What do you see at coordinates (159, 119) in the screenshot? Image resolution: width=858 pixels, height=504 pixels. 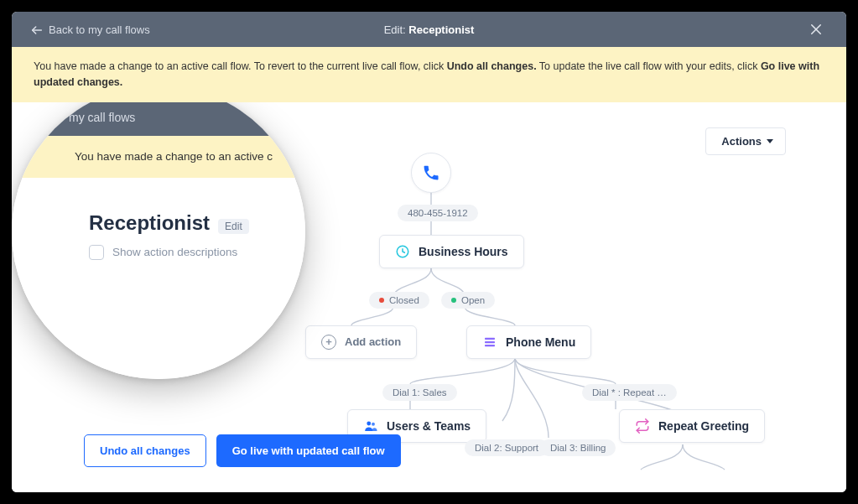 I see `lens-header: my call flows` at bounding box center [159, 119].